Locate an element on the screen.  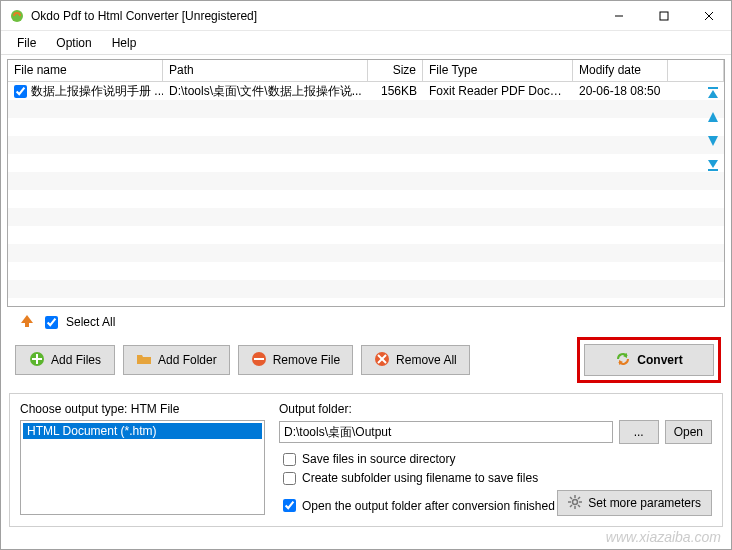
output-folder-input is located at coordinates (446, 432).